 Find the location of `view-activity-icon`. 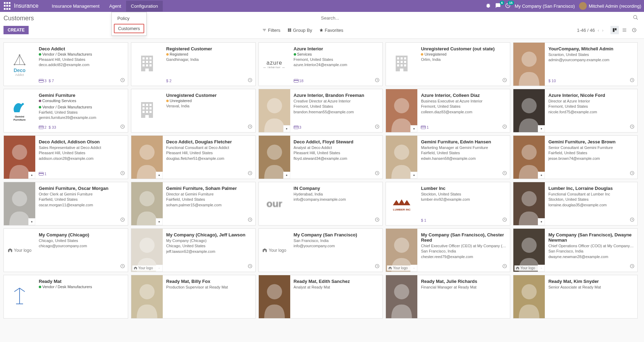

view-activity-icon is located at coordinates (634, 30).